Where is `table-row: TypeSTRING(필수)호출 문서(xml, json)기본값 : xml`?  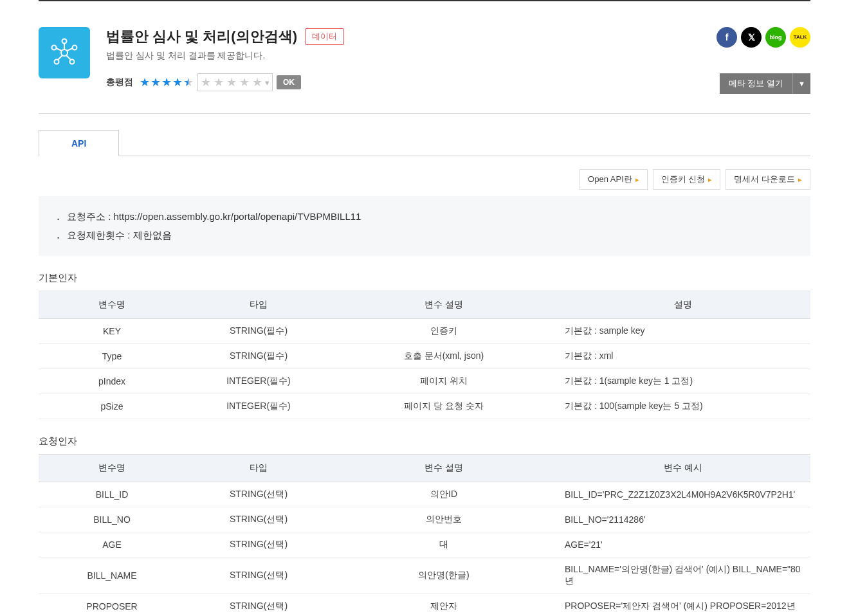
table-row: TypeSTRING(필수)호출 문서(xml, json)기본값 : xml is located at coordinates (424, 356).